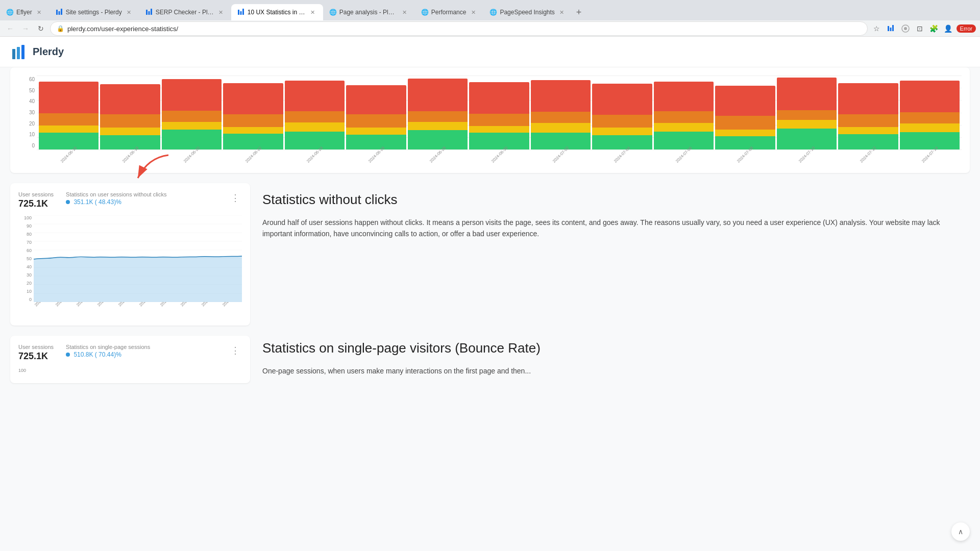  Describe the element at coordinates (277, 12) in the screenshot. I see `tab-ux-statistics: 10 UX Statistics in 2024 – Pi... ✕` at that location.